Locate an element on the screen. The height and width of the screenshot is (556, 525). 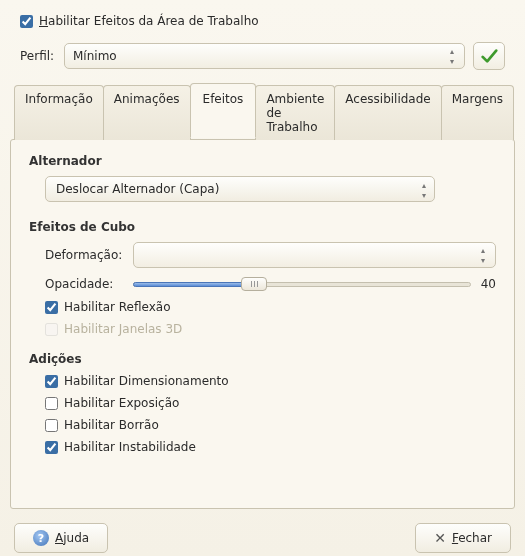
apply-button is located at coordinates (489, 56).